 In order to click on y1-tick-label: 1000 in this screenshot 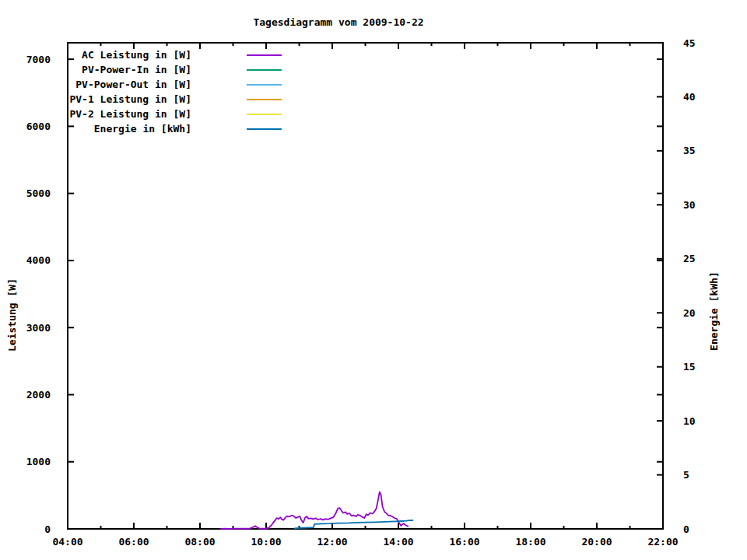, I will do `click(39, 462)`.